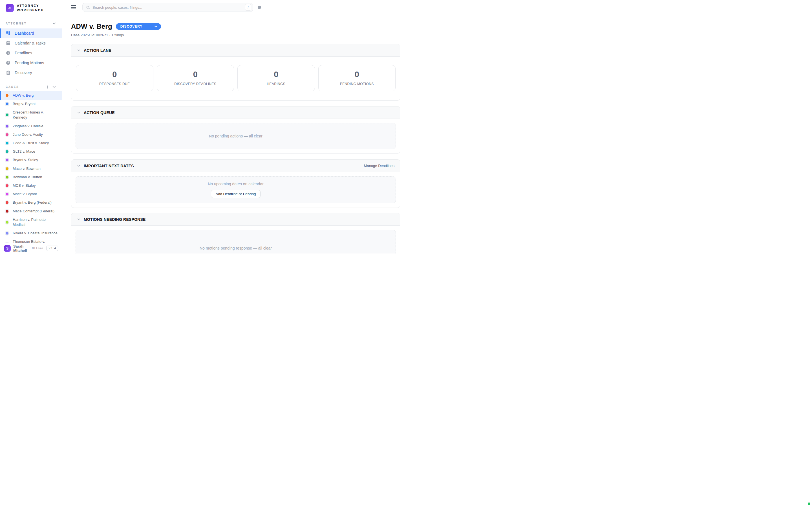  Describe the element at coordinates (24, 152) in the screenshot. I see `case-name: GLT2 v. Mace` at that location.